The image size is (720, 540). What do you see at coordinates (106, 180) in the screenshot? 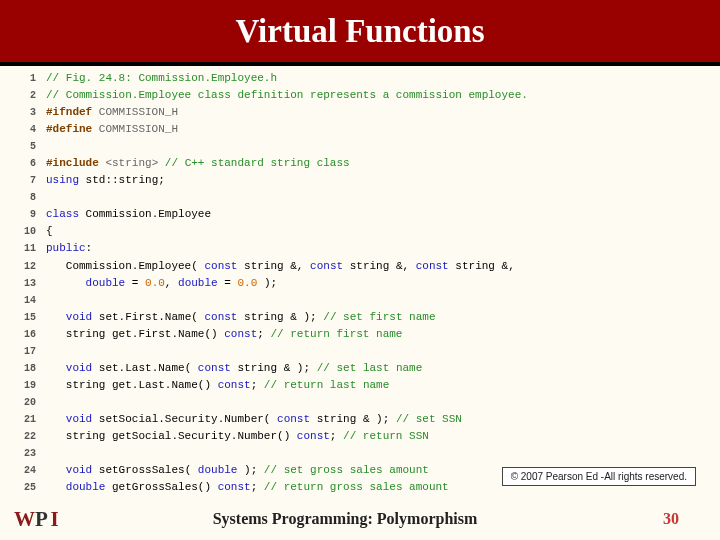
I see `code-text: using std::string;` at bounding box center [106, 180].